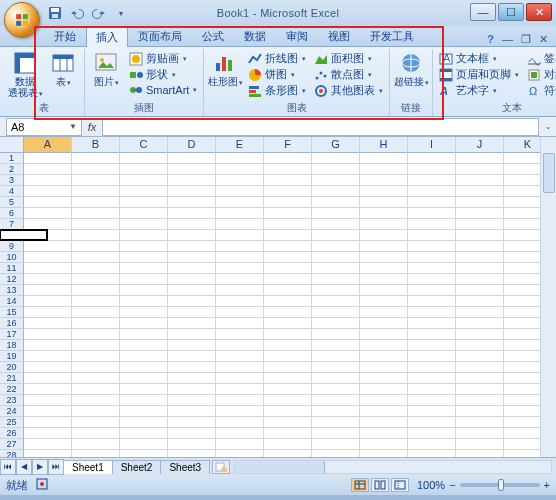 This screenshot has width=556, height=500. What do you see at coordinates (348, 74) in the screenshot?
I see `scatter-chart-button: 散点图▾` at bounding box center [348, 74].